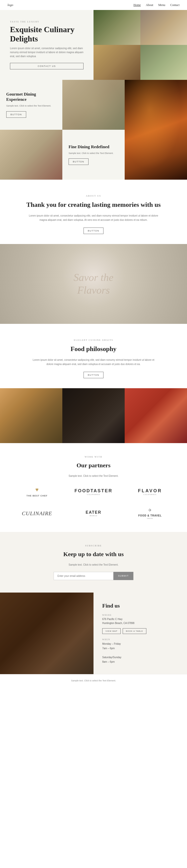 This screenshot has width=187, height=868. What do you see at coordinates (93, 516) in the screenshot?
I see `partner-eater-sub: Mobile` at bounding box center [93, 516].